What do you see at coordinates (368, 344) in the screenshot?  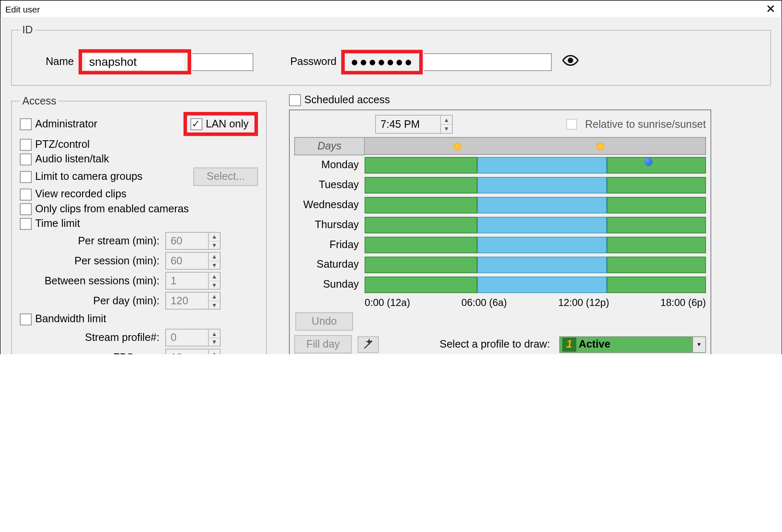 I see `magic-wand-button` at bounding box center [368, 344].